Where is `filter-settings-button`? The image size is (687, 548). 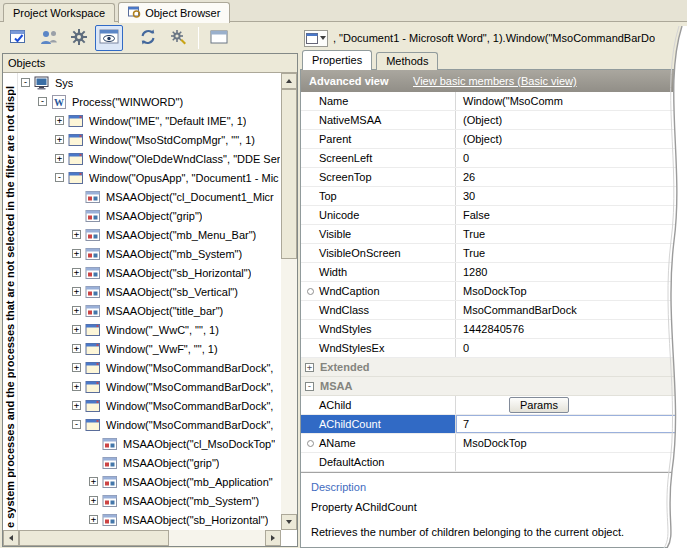
filter-settings-button is located at coordinates (79, 38).